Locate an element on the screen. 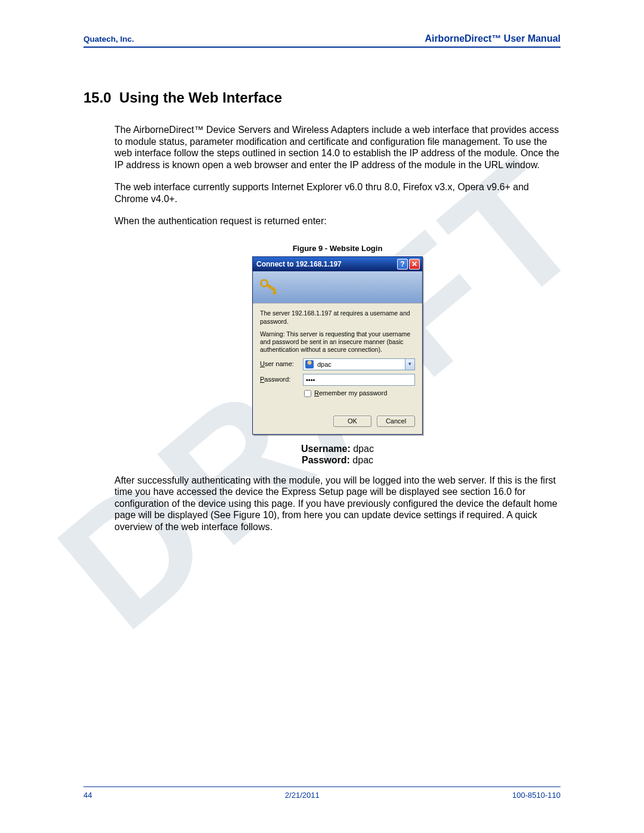  footer-date: 2/21/2011 is located at coordinates (302, 795).